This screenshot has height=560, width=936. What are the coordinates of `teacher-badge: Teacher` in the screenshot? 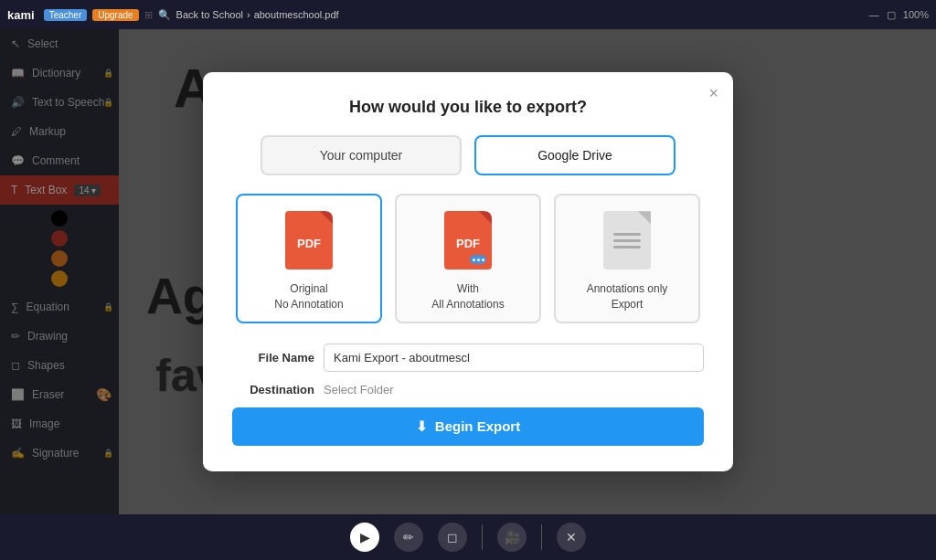 It's located at (66, 15).